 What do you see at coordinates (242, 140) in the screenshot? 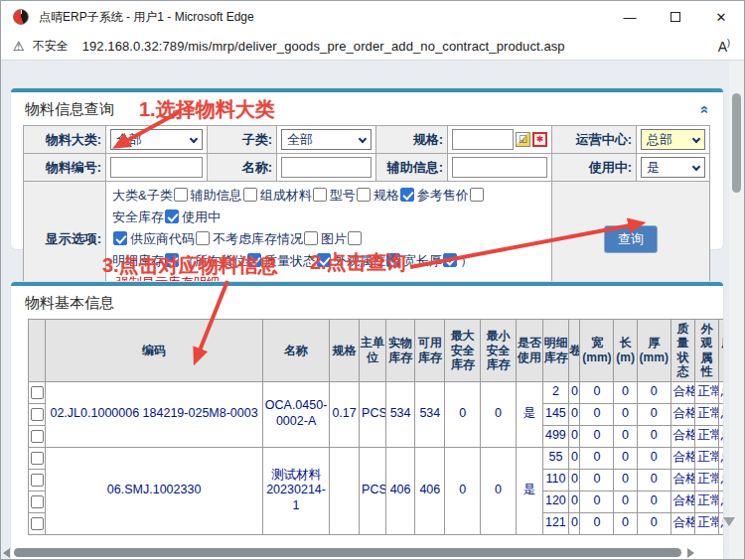
I see `field-label-row1-1: 子类:` at bounding box center [242, 140].